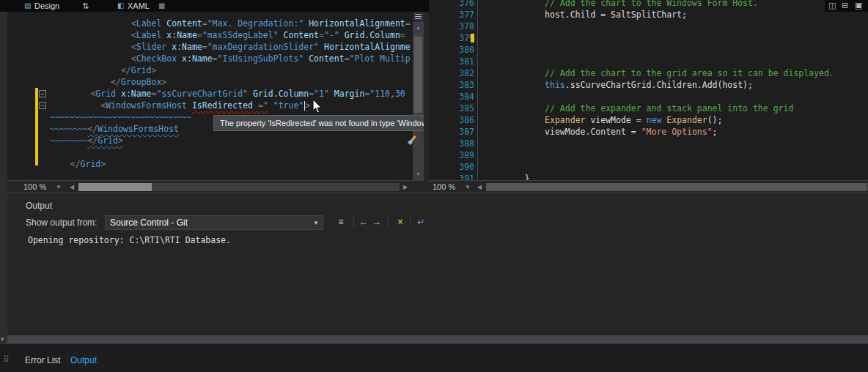 The image size is (868, 372). I want to click on csharp-hscroll-thumb, so click(676, 187).